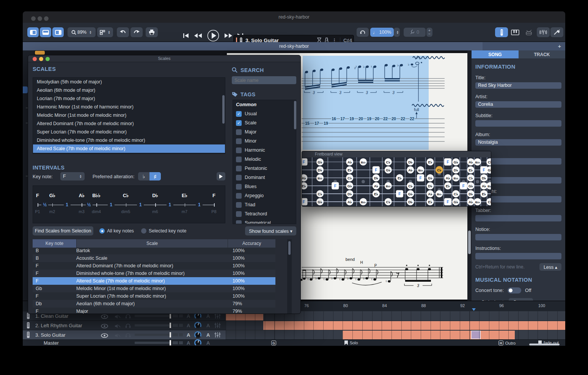 The height and width of the screenshot is (375, 588). Describe the element at coordinates (154, 273) in the screenshot. I see `table-row: FDiminished whole-tone (7th mode of melo…` at that location.